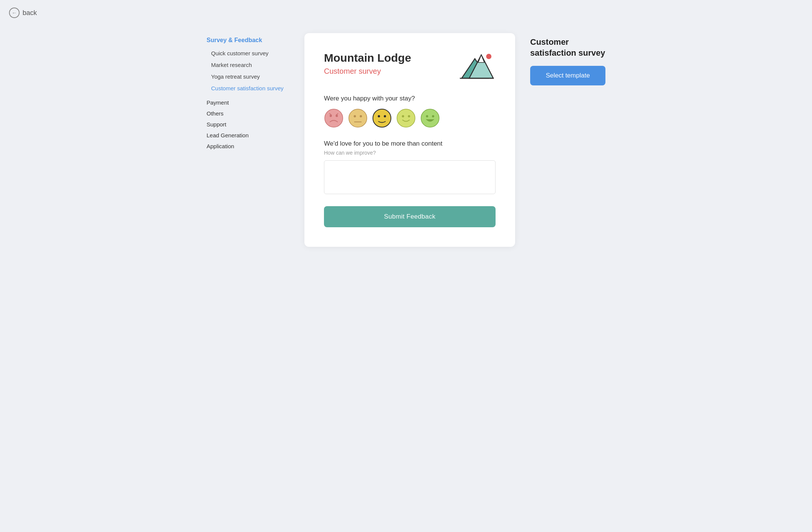 The width and height of the screenshot is (812, 532). I want to click on sidebar-top-items: Payment Others Support Lead Generation A…, so click(248, 124).